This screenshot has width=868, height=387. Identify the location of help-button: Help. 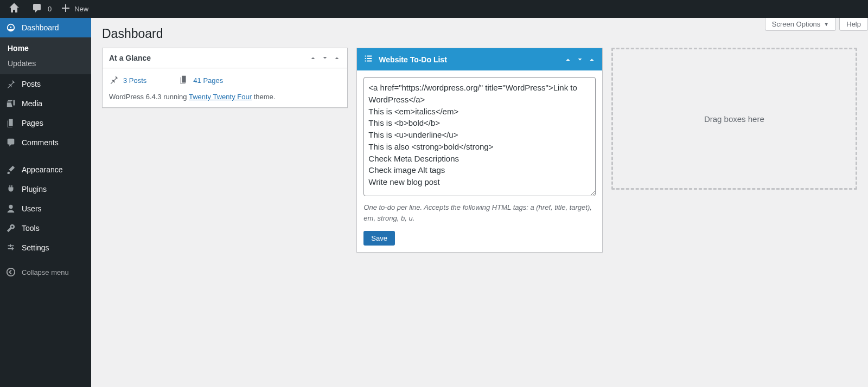
(854, 24).